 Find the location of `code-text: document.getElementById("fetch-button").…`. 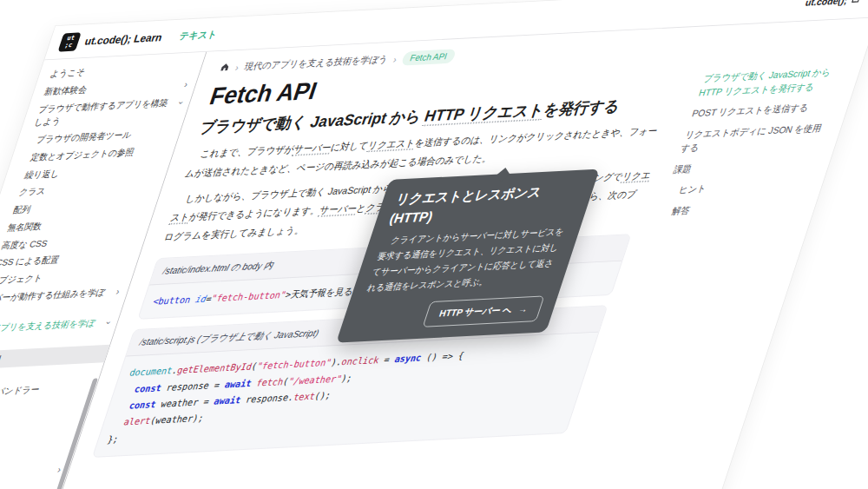

code-text: document.getElementById("fetch-button").… is located at coordinates (345, 394).